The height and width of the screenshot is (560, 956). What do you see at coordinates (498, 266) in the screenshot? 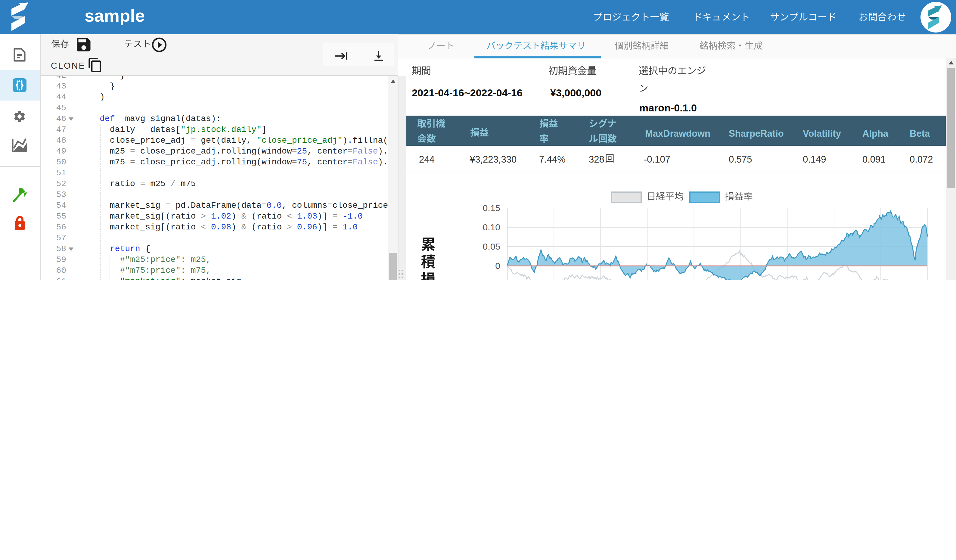
I see `svg-text: 0` at bounding box center [498, 266].